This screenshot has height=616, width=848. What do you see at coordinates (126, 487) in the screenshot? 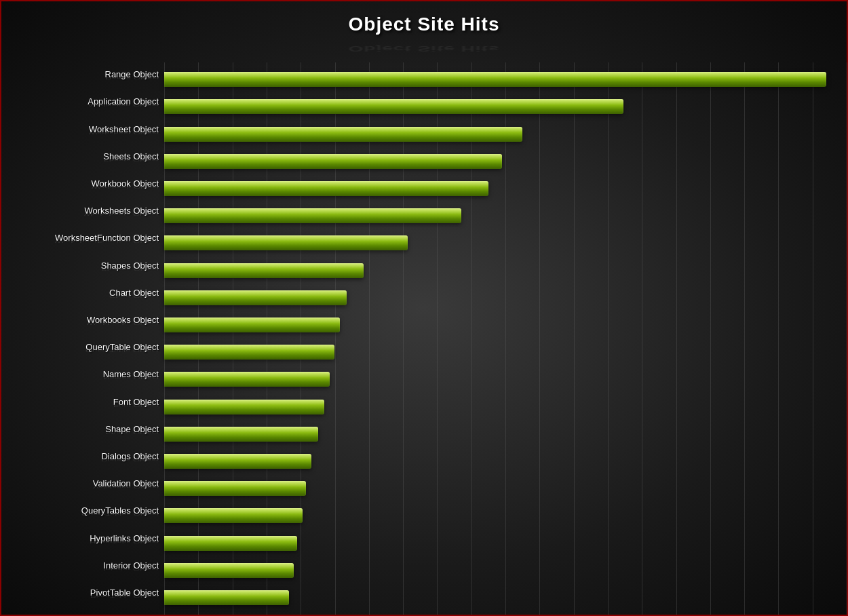
I see `label-reflection: Validation Object` at bounding box center [126, 487].